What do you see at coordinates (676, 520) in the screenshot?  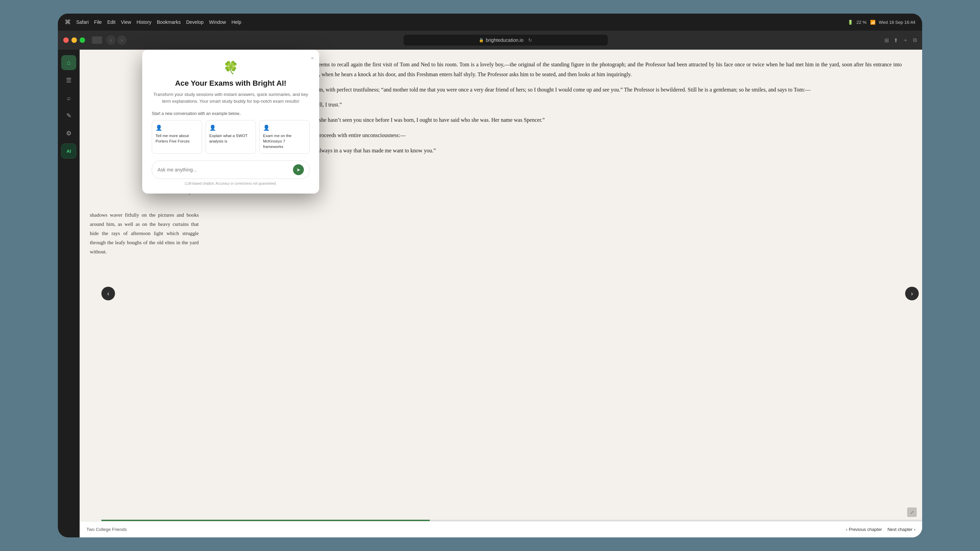 I see `progress-bar-remaining` at bounding box center [676, 520].